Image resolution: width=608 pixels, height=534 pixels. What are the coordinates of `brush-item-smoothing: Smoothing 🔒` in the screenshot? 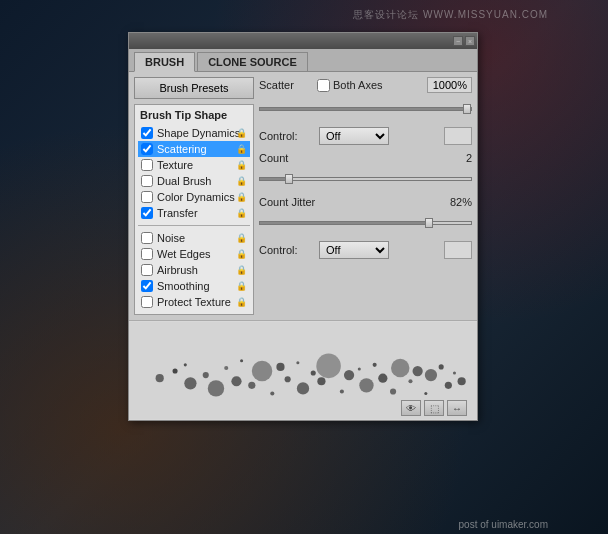 It's located at (194, 286).